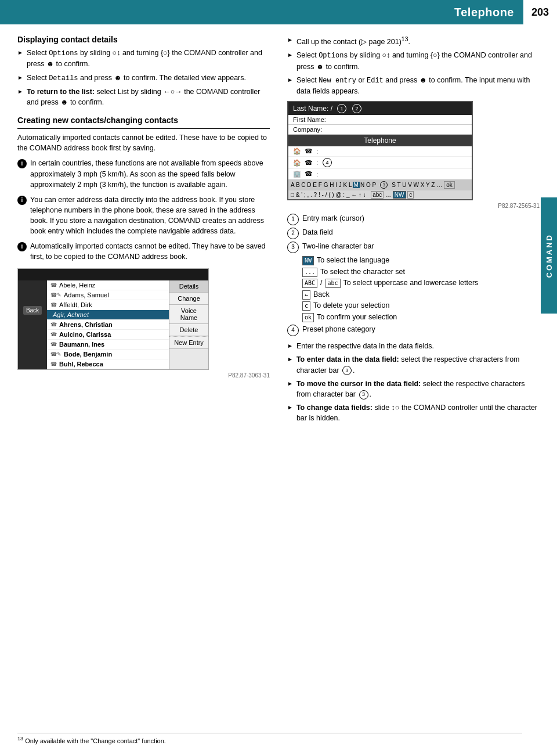 The height and width of the screenshot is (756, 557). What do you see at coordinates (449, 185) in the screenshot?
I see `ok-box: ok` at bounding box center [449, 185].